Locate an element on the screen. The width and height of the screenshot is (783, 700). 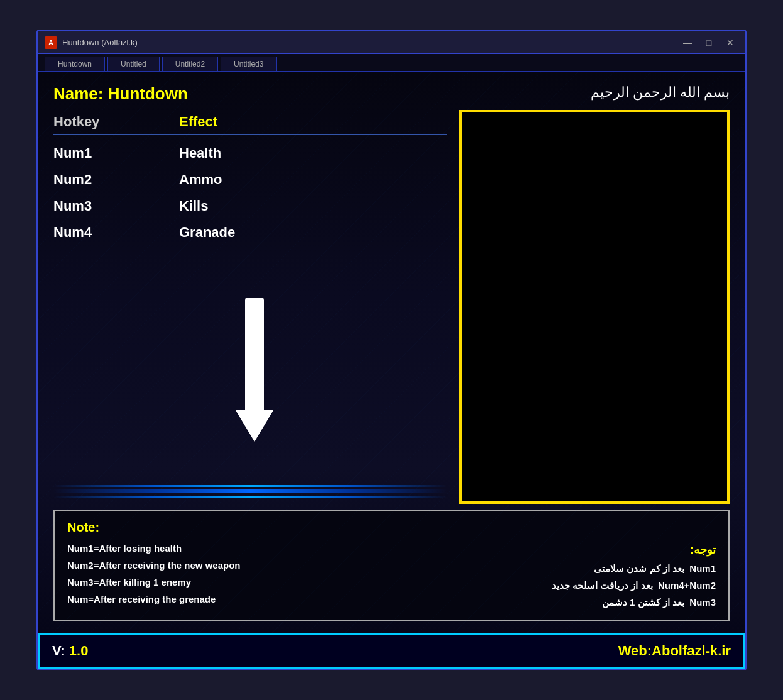
name-label: Name: is located at coordinates (78, 94).